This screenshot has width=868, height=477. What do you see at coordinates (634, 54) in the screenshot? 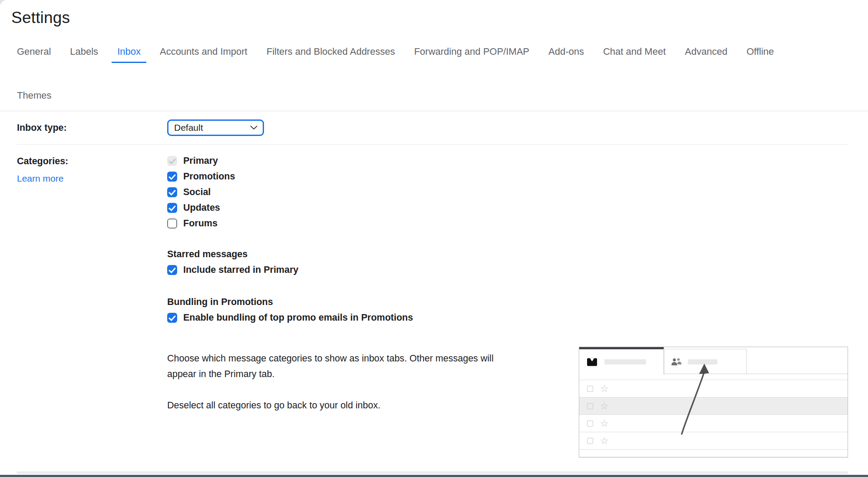
I see `tab-chat-and-meet: Chat and Meet` at bounding box center [634, 54].